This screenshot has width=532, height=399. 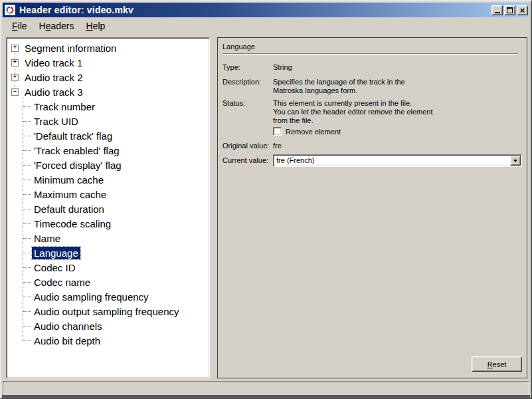 What do you see at coordinates (108, 297) in the screenshot?
I see `tree-item-audio-sampling-frequency: Audio sampling frequency` at bounding box center [108, 297].